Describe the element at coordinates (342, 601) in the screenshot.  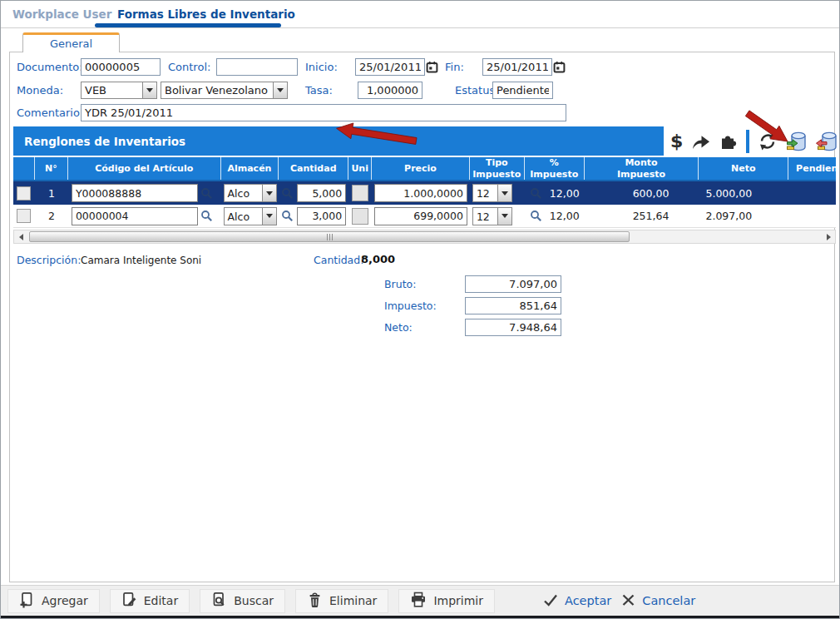
I see `eliminar-button: Eliminar` at that location.